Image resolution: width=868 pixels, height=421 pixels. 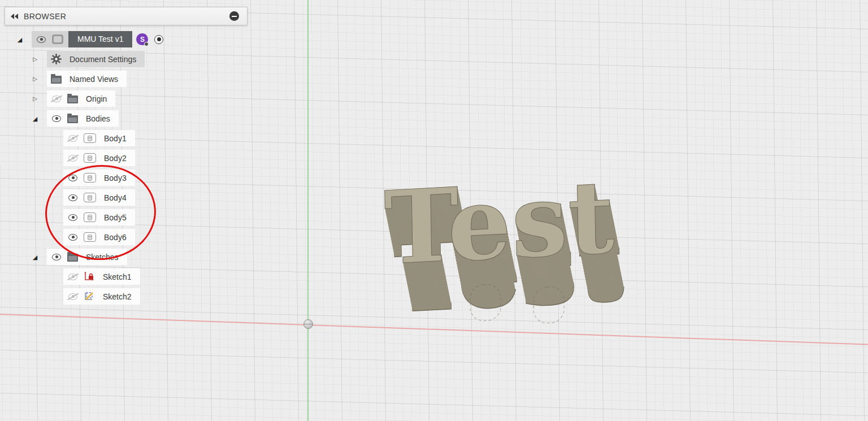 What do you see at coordinates (84, 40) in the screenshot?
I see `tree-row-root-component: ◢ MMU Test v1 S` at bounding box center [84, 40].